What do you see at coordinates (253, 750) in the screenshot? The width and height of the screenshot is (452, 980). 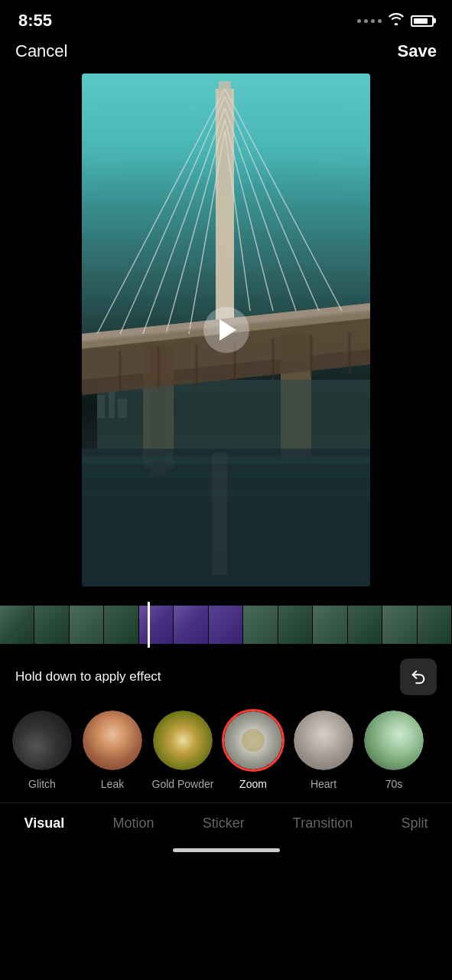 I see `effect-item-zoom: Zoom` at bounding box center [253, 750].